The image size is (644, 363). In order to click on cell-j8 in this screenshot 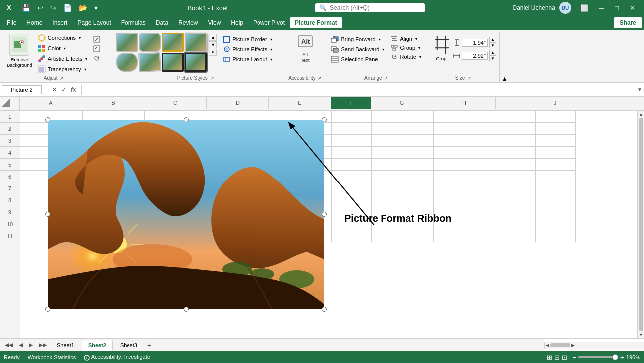, I will do `click(556, 200)`.